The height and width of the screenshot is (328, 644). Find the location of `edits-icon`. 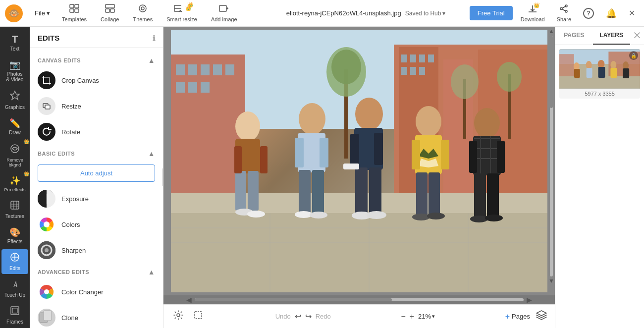

edits-icon is located at coordinates (15, 259).